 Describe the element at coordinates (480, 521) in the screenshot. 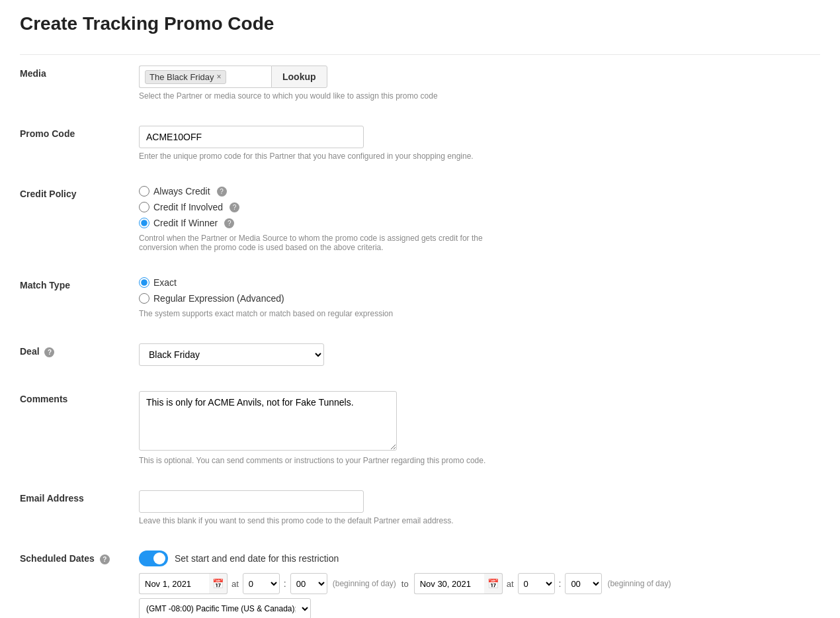

I see `email-hint: Leave this blank if you want to send thi…` at that location.